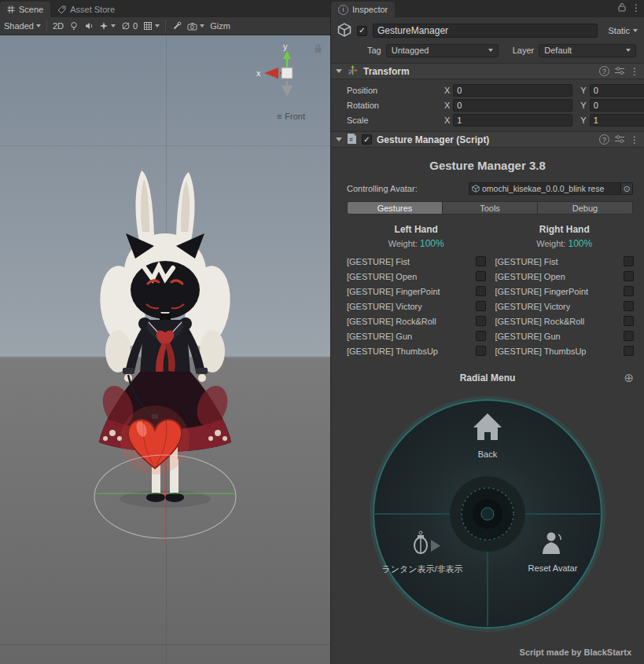  I want to click on lock-icon, so click(318, 49).